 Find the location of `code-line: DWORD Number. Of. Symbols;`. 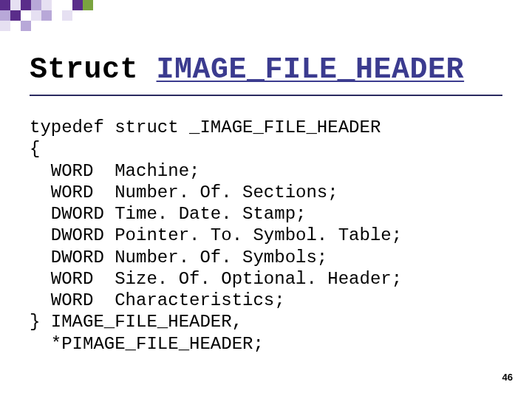

code-line: DWORD Number. Of. Symbols; is located at coordinates (179, 257).